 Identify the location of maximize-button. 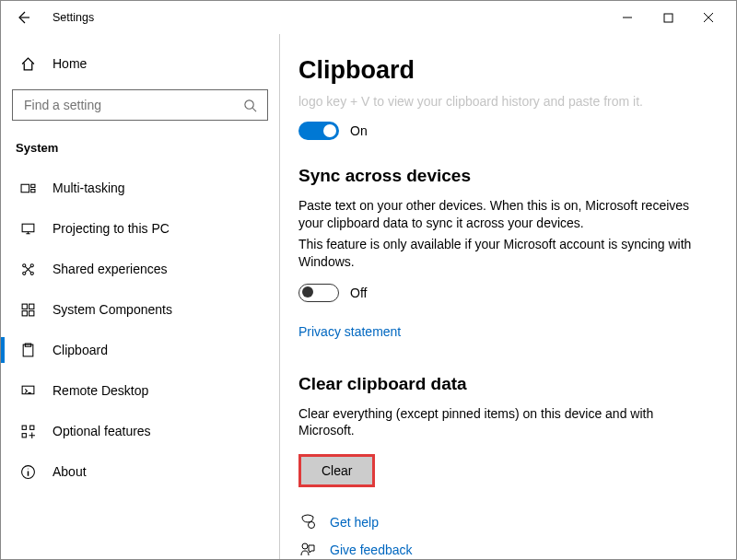
(668, 18).